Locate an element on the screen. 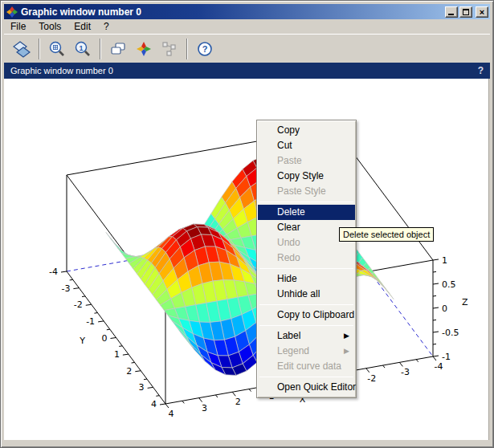  tick-label: -0.5 is located at coordinates (450, 332).